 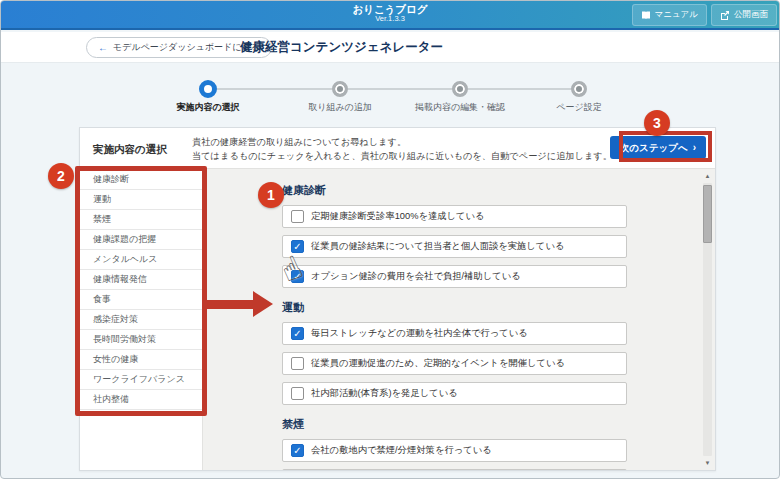 What do you see at coordinates (454, 334) in the screenshot?
I see `checkbox-row: ✓ 毎日ストレッチなどの運動を社内全体で行っている` at bounding box center [454, 334].